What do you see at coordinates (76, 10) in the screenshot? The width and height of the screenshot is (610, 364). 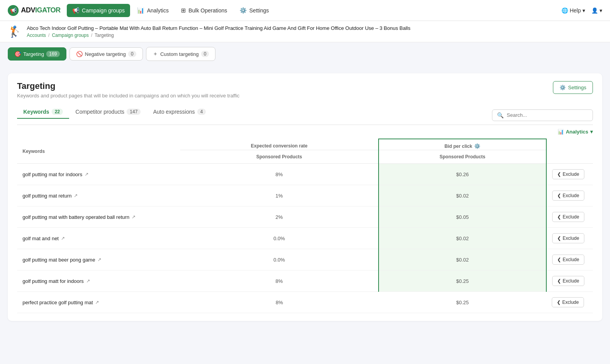 I see `campaign-icon: 📢` at bounding box center [76, 10].